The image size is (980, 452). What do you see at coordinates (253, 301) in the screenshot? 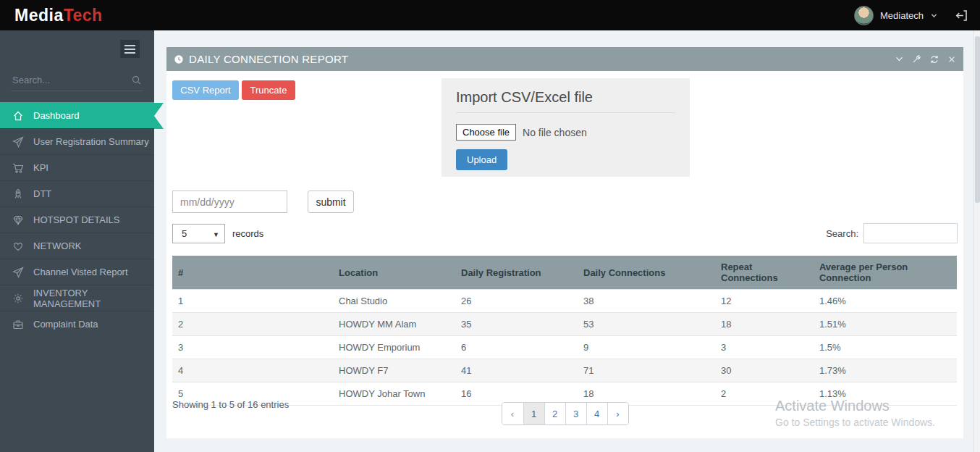
I see `cell-index: 1` at bounding box center [253, 301].